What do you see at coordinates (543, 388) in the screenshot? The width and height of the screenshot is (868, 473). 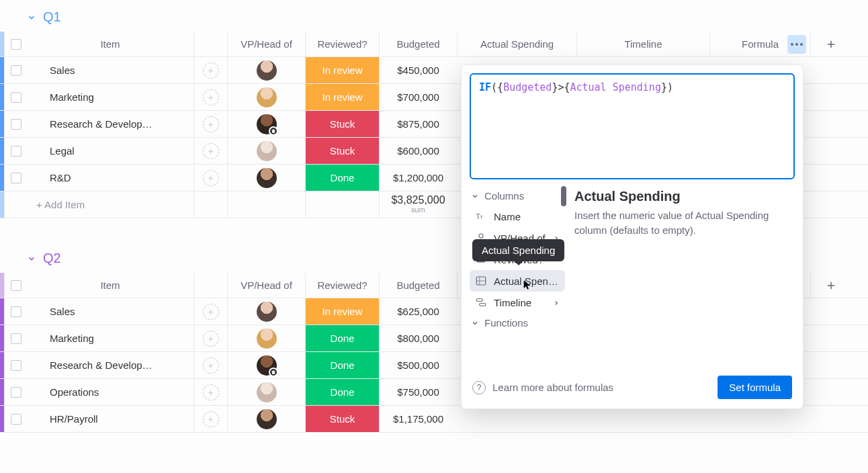 I see `learn-more-link: ? Learn more about formulas` at bounding box center [543, 388].